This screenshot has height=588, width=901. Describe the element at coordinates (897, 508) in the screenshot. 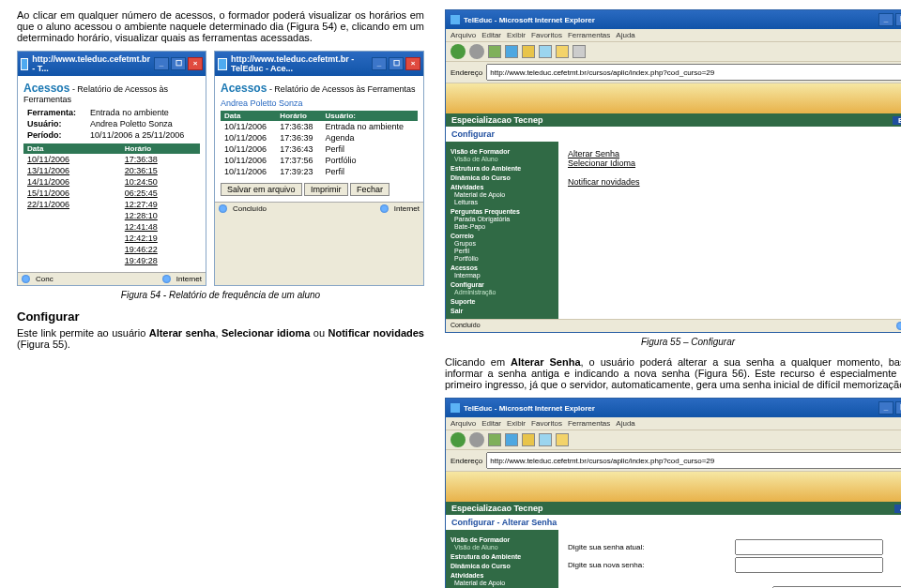

I see `banner-button: Ajuda` at that location.